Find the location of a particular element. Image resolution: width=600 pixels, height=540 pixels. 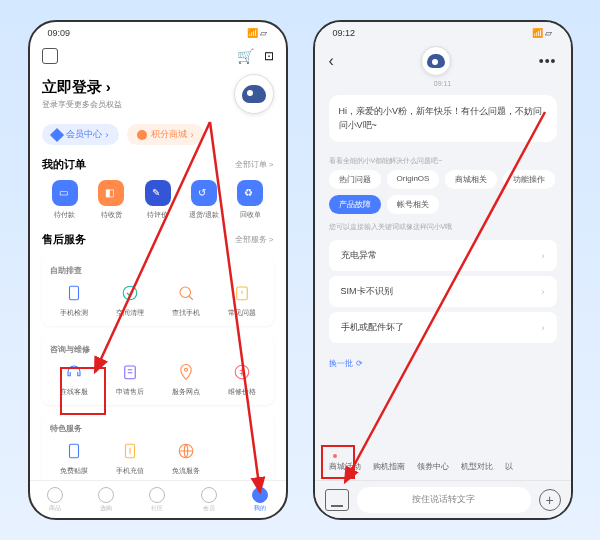

scan-icon: ⊡ is located at coordinates (269, 56).